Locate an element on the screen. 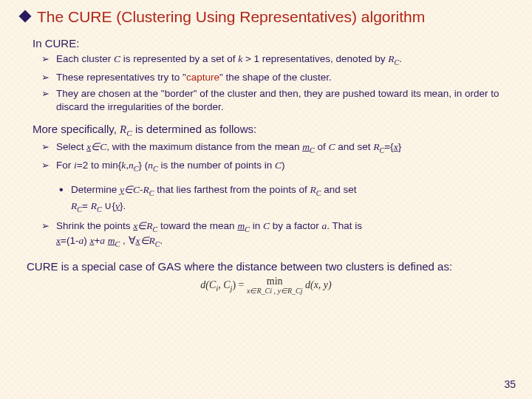  min-operator: minx∈R_Ci , y∈R_Cj is located at coordinates (275, 285).